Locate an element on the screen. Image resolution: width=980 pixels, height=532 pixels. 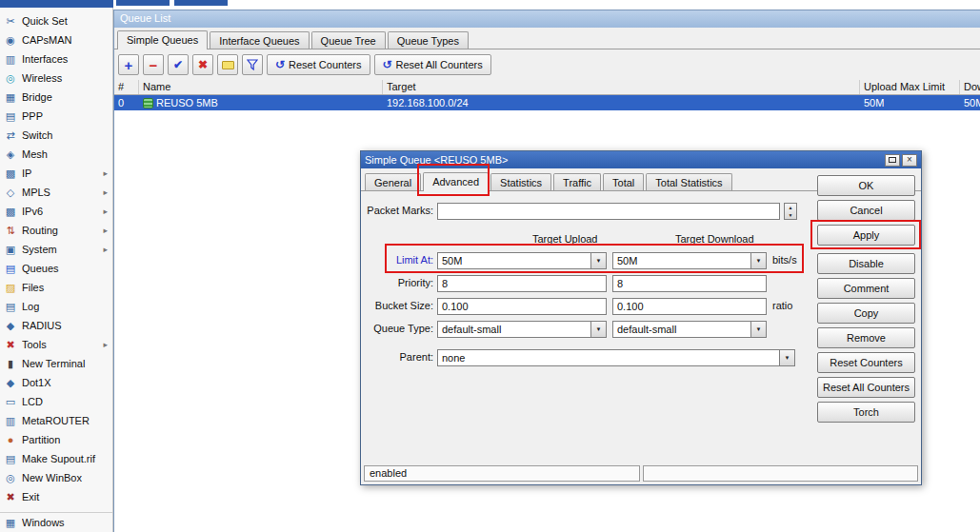
queue-tree-tab: Queue Tree is located at coordinates (349, 40).